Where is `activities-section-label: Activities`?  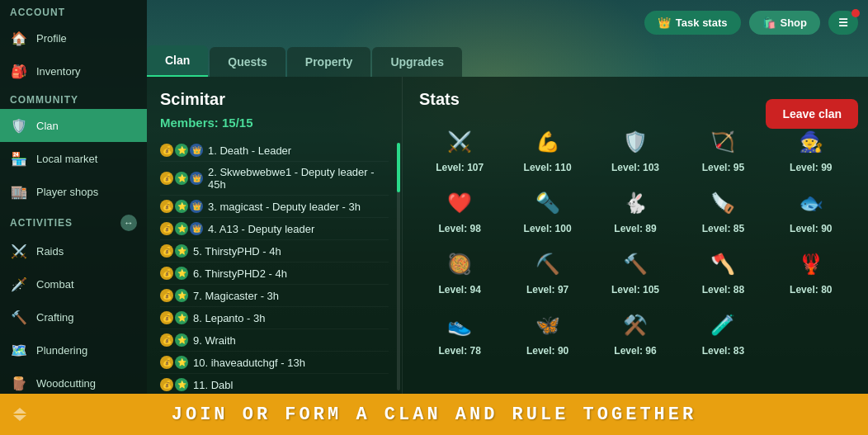 activities-section-label: Activities is located at coordinates (41, 223).